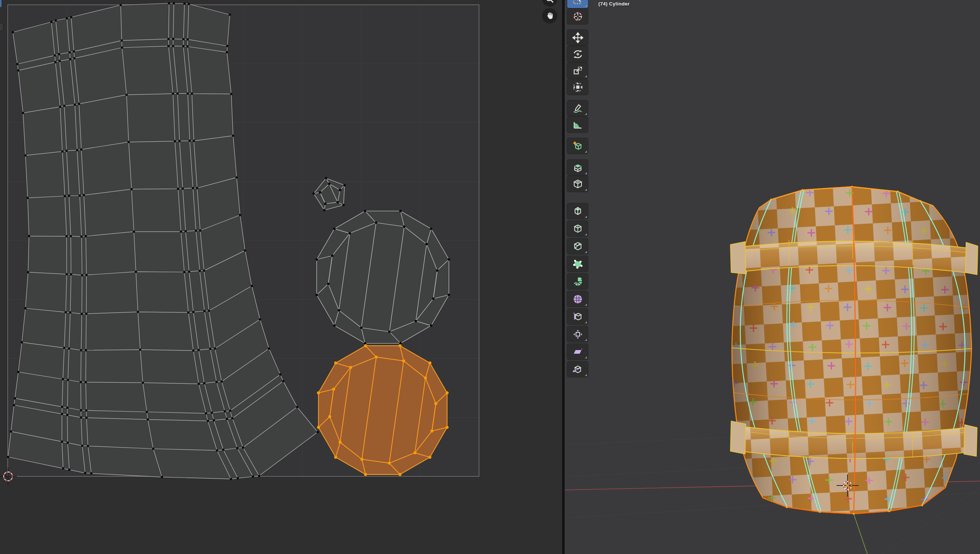  I want to click on tool-button-bevel, so click(578, 211).